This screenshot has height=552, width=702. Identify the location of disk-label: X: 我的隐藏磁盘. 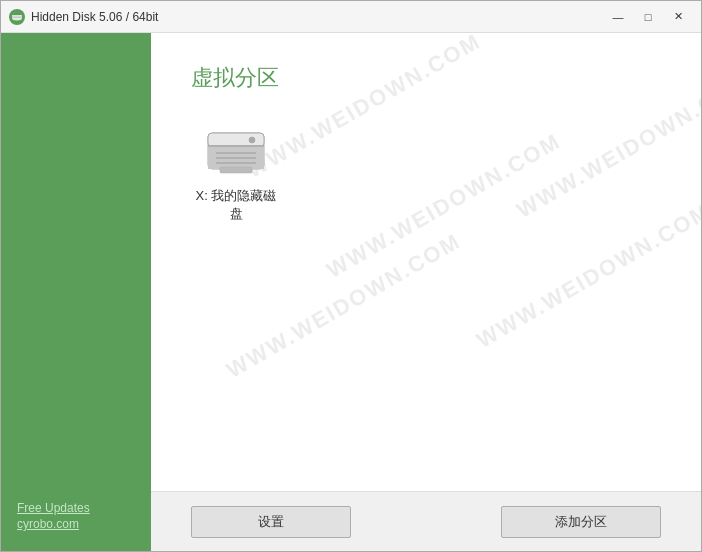
(236, 205).